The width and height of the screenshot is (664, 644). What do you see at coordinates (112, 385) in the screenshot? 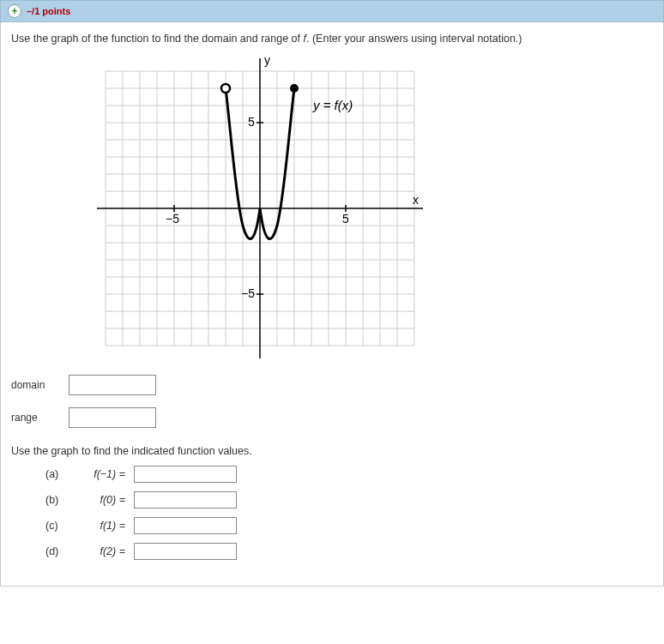
I see `domain-input` at bounding box center [112, 385].